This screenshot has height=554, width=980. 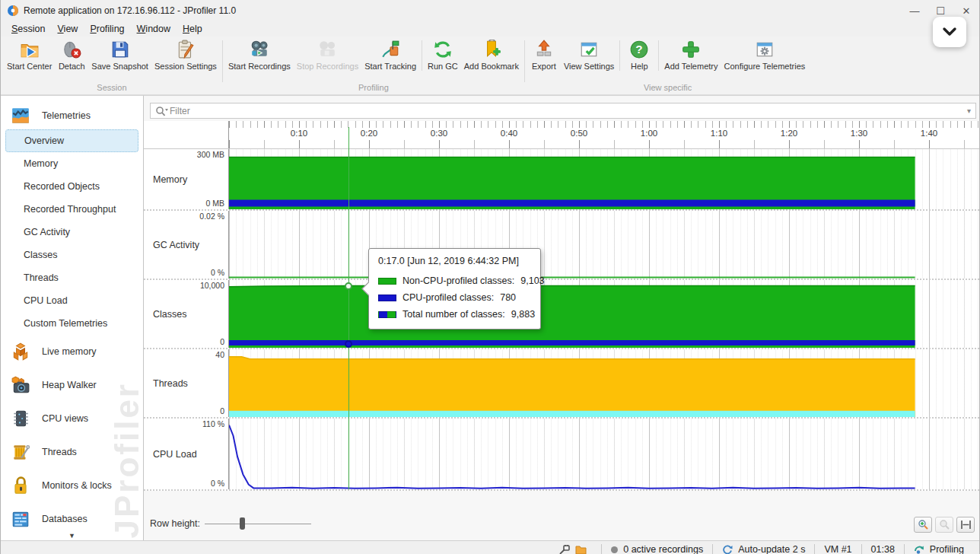 I want to click on button-label: Detach, so click(x=72, y=66).